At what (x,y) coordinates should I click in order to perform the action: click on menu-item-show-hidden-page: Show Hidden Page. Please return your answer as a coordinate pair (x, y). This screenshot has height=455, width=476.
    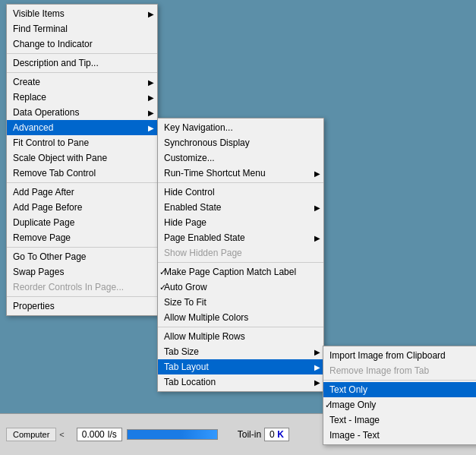
    Looking at the image, I should click on (241, 253).